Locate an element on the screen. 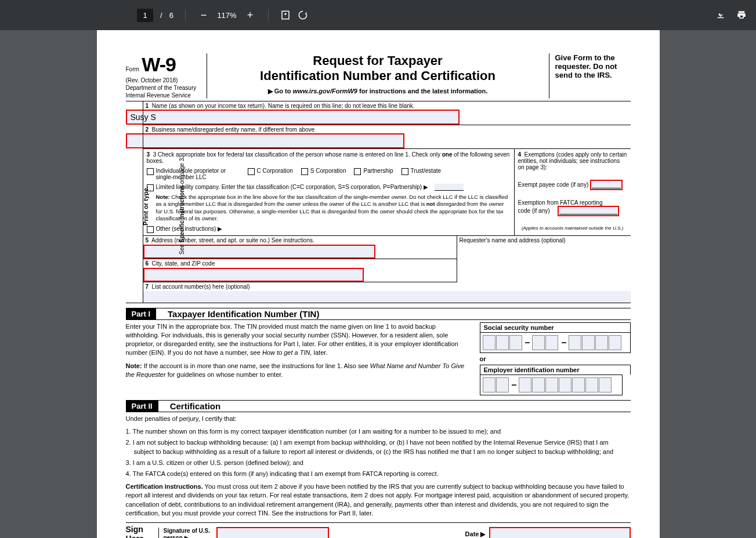 This screenshot has height=538, width=756. checkbox-partnership is located at coordinates (357, 172).